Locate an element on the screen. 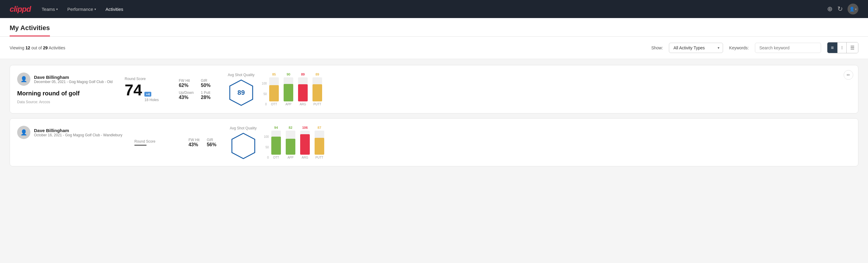  y-axis: 100 50 0 is located at coordinates (267, 147).